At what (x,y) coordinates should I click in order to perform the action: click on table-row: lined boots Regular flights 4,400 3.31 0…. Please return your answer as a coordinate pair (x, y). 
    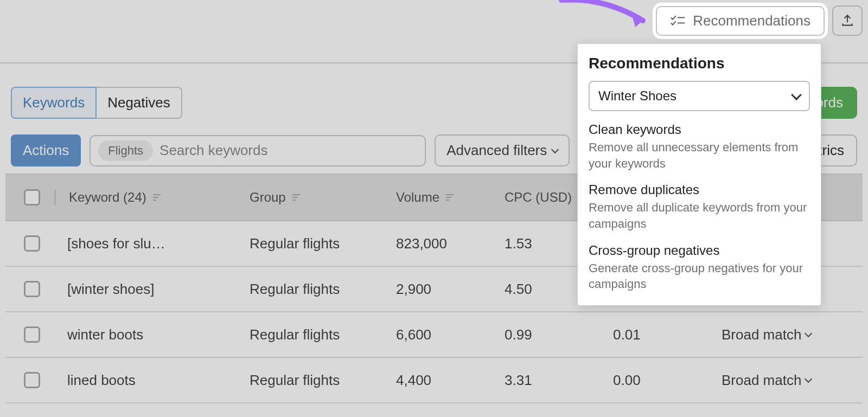
    Looking at the image, I should click on (434, 381).